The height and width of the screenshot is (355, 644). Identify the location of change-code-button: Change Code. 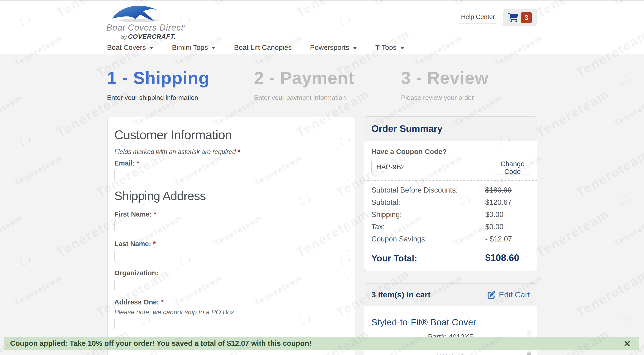
(512, 167).